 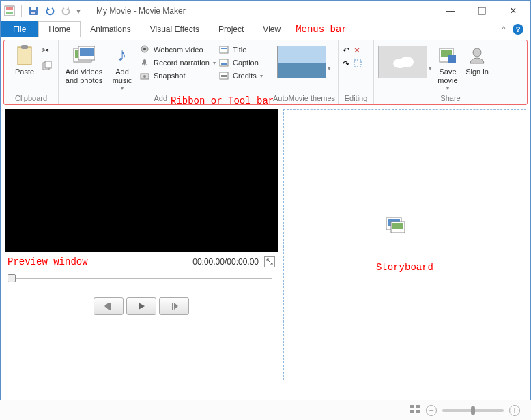 I want to click on undo-icon, so click(x=50, y=11).